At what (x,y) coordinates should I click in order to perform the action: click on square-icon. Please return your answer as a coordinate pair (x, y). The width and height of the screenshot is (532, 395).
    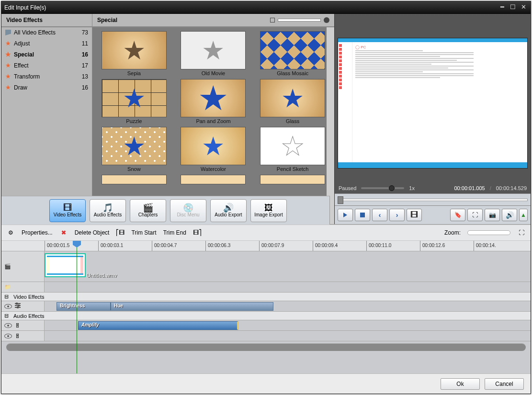
    Looking at the image, I should click on (272, 20).